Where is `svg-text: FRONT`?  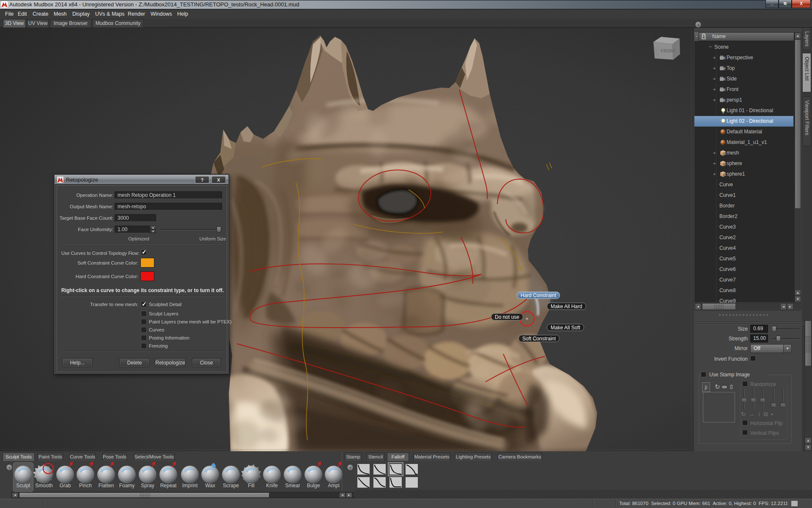
svg-text: FRONT is located at coordinates (668, 51).